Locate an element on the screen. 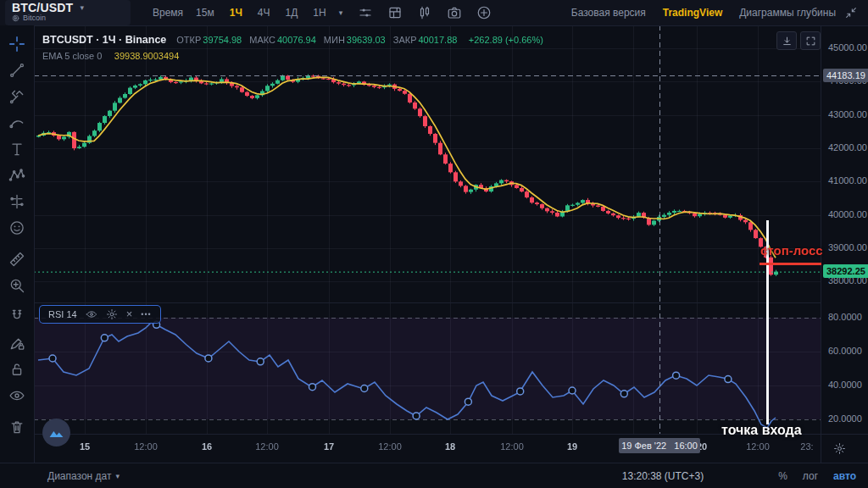 The height and width of the screenshot is (488, 868). crosshair-price-badge: 44183.19 is located at coordinates (846, 75).